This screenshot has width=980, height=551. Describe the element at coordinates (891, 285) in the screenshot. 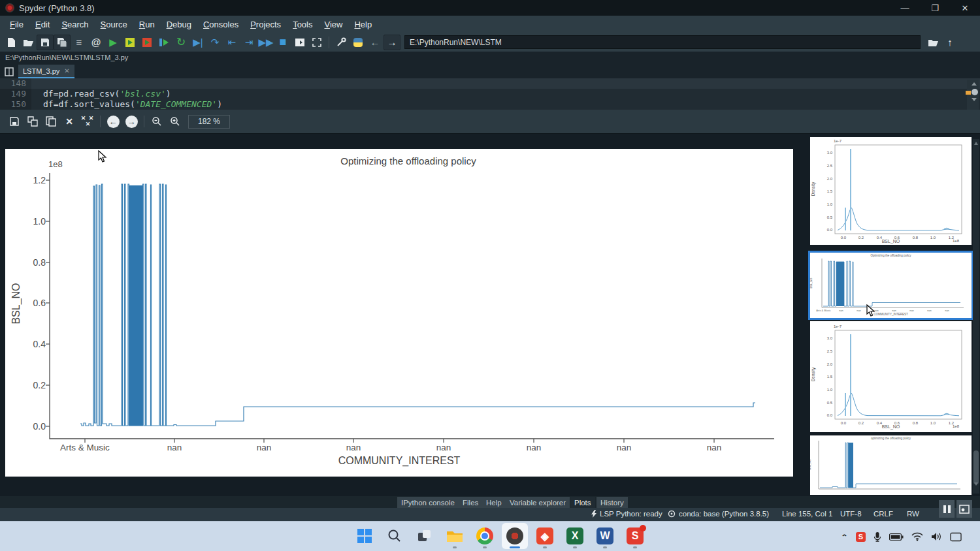

I see `plot-thumbnail-policy-selected: Optimizing the offloading policy BSL_NO …` at that location.